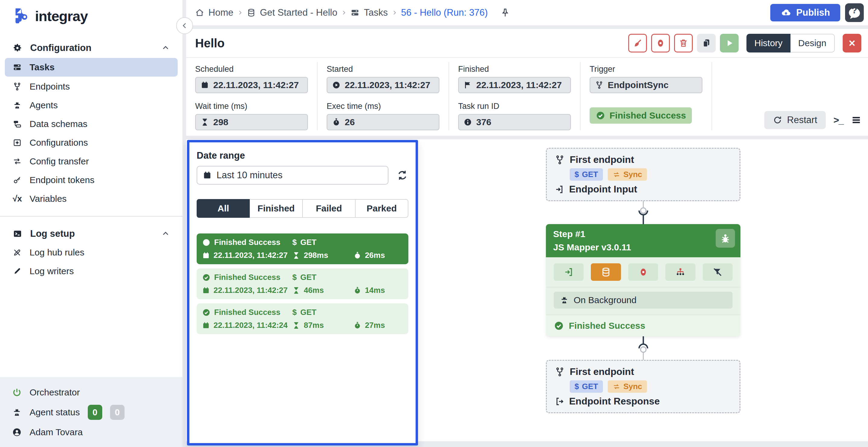 The image size is (868, 447). I want to click on page-title: Hello, so click(210, 43).